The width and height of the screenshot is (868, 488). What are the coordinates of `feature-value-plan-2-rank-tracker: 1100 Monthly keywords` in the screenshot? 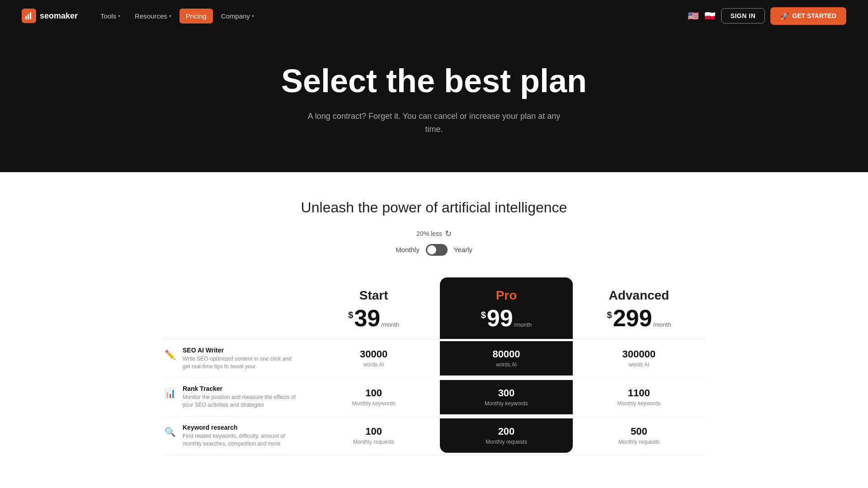 It's located at (639, 397).